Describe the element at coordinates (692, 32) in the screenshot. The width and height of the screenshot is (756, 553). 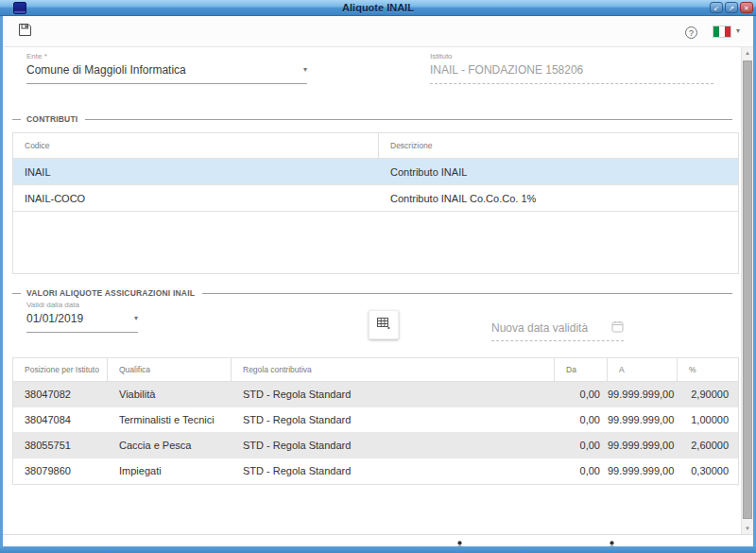
I see `help-icon: ?` at that location.